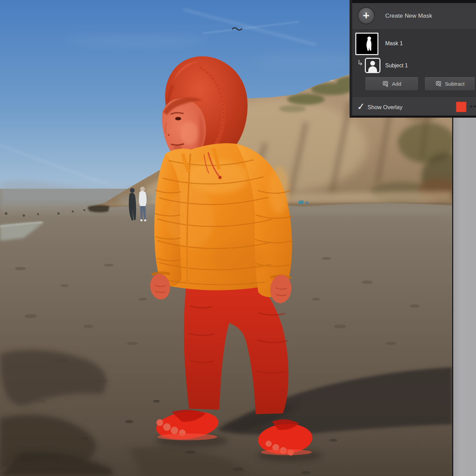 The width and height of the screenshot is (476, 476). I want to click on masks-panel: + Create New Mask Mask 1 ↳ Subject 1, so click(413, 59).